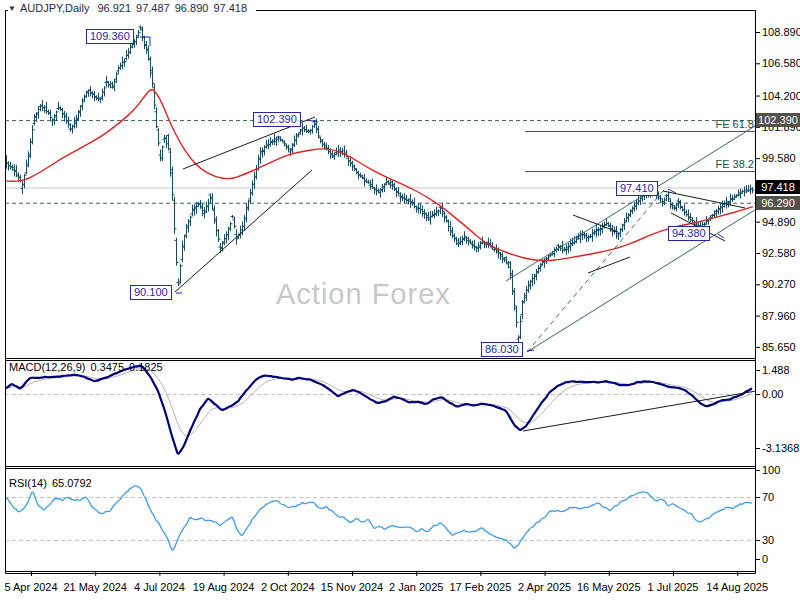  I want to click on time-axis-scale, so click(380, 586).